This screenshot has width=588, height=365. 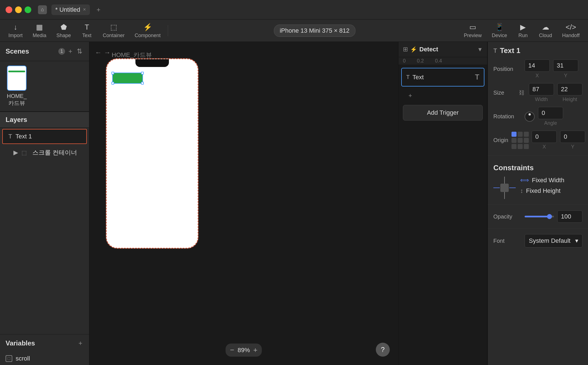 I want to click on position-y-input, so click(x=566, y=66).